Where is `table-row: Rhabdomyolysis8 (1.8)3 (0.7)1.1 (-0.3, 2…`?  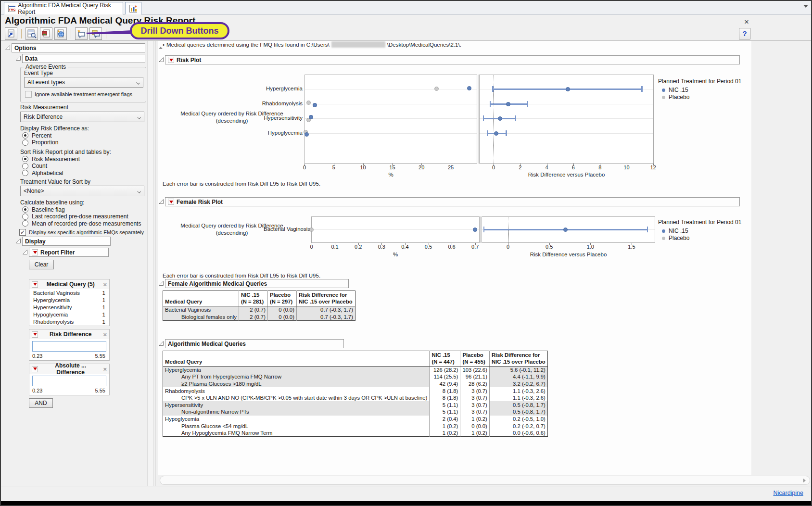 table-row: Rhabdomyolysis8 (1.8)3 (0.7)1.1 (-0.3, 2… is located at coordinates (355, 391).